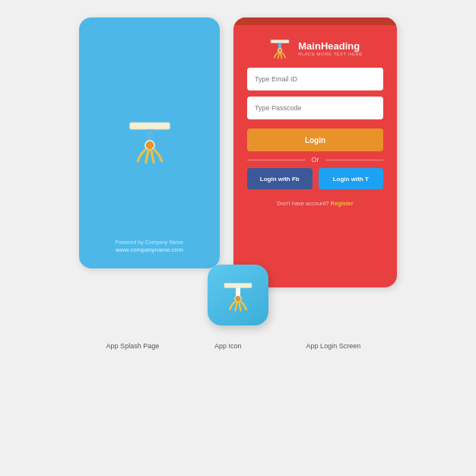  What do you see at coordinates (150, 249) in the screenshot?
I see `company-url-text: www.companyname.com` at bounding box center [150, 249].